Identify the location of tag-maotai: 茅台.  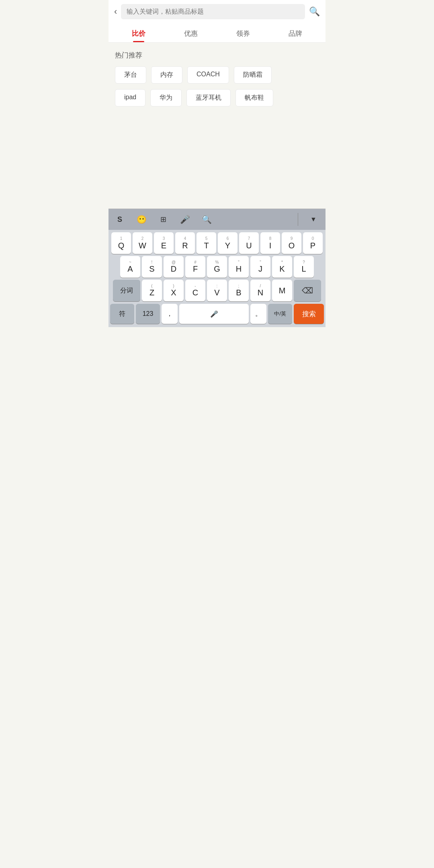
(131, 75).